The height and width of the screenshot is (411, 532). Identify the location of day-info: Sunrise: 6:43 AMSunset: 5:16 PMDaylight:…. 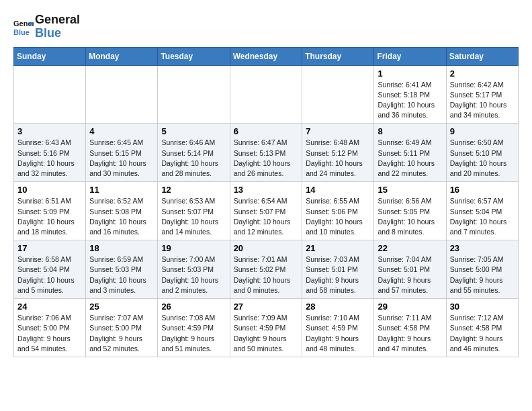
(50, 158).